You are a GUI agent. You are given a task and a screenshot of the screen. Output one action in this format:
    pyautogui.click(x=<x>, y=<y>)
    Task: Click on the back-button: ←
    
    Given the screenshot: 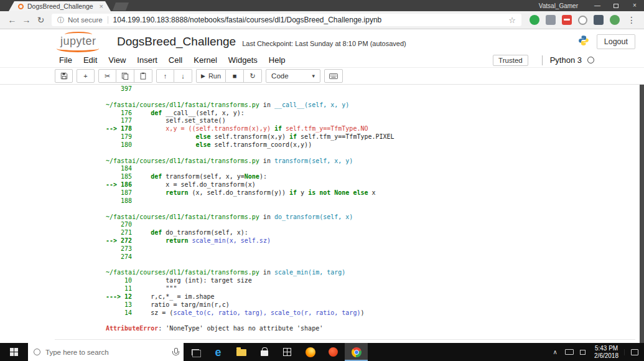 What is the action you would take?
    pyautogui.click(x=12, y=20)
    